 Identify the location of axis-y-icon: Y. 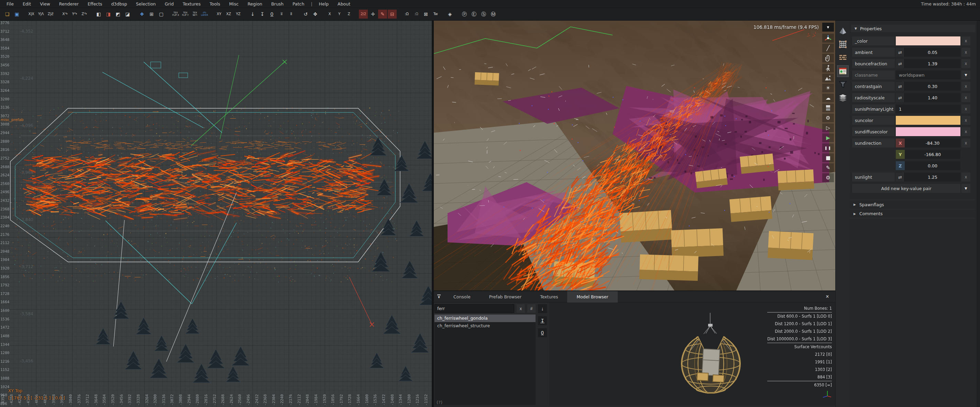
(339, 14).